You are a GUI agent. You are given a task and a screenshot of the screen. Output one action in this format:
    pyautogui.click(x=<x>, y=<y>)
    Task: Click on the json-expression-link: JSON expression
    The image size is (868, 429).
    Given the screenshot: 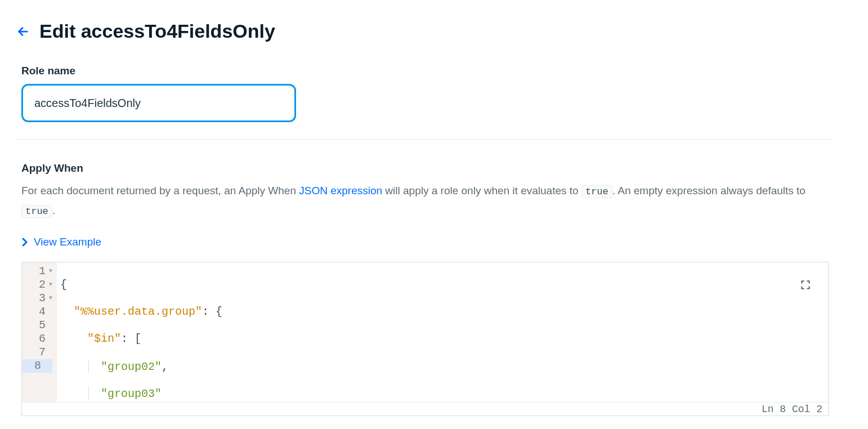 What is the action you would take?
    pyautogui.click(x=341, y=190)
    